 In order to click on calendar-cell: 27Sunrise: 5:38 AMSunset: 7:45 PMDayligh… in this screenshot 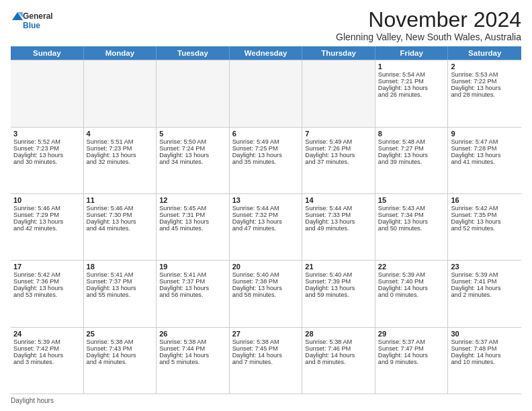, I will do `click(266, 361)`.